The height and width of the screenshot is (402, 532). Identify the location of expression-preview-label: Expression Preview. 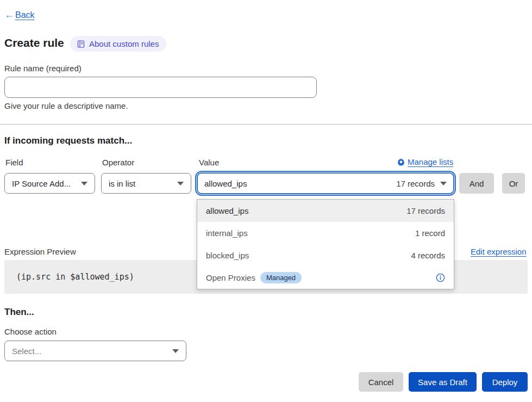
(40, 251).